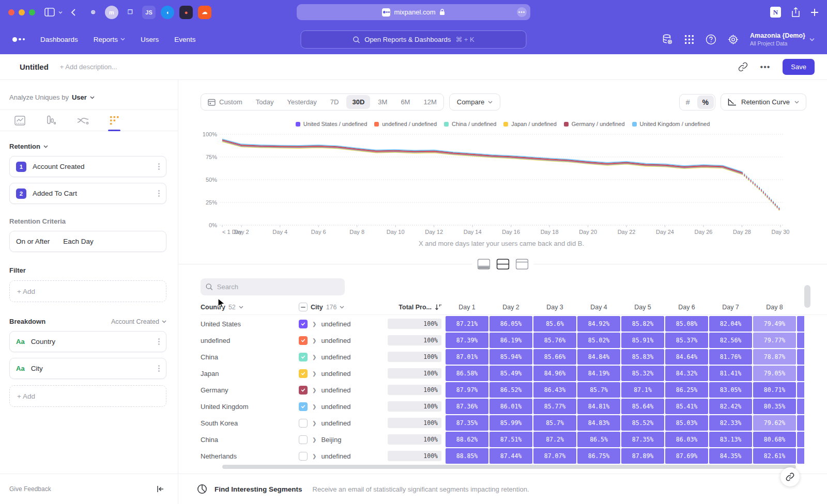 The height and width of the screenshot is (504, 827). Describe the element at coordinates (763, 102) in the screenshot. I see `chart-type-dropdown: Retention Curve` at that location.